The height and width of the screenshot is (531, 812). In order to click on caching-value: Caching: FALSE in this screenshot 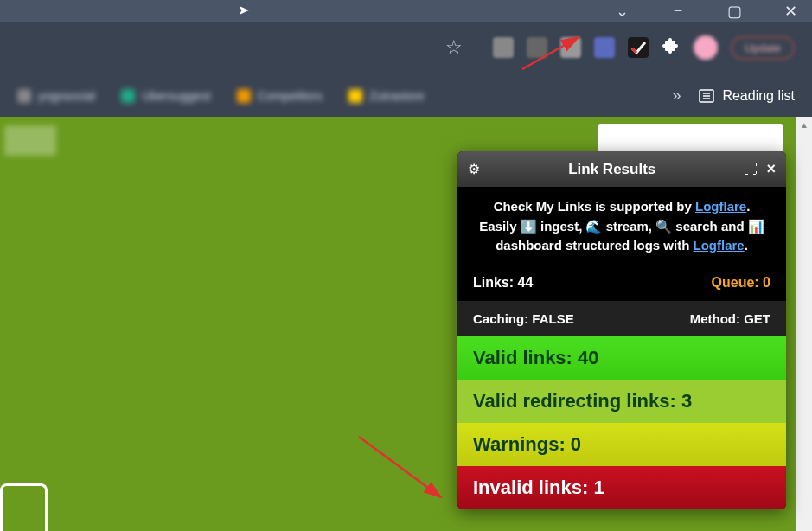, I will do `click(524, 318)`.